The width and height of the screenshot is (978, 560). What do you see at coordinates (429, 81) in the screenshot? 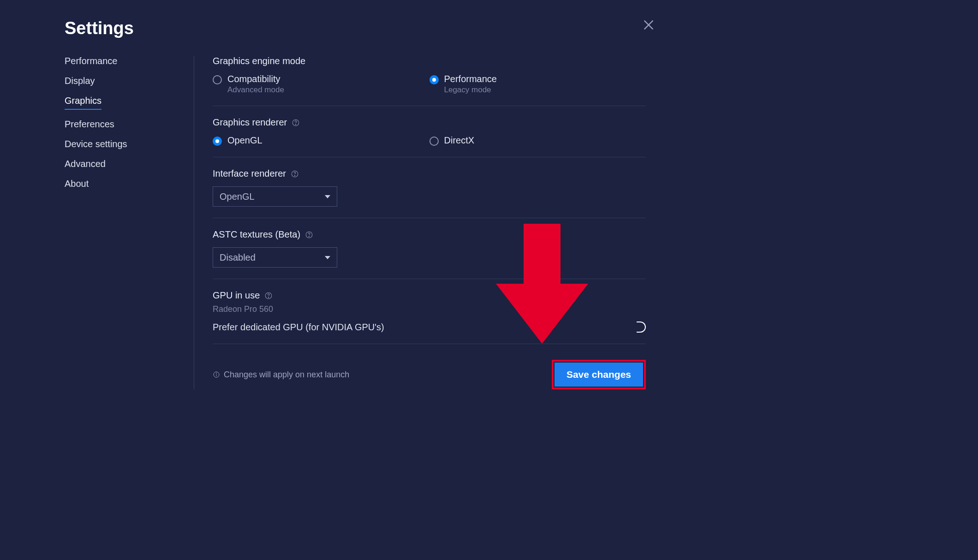
I see `section-engine-mode: Graphics engine mode Compatibility Advan…` at bounding box center [429, 81].